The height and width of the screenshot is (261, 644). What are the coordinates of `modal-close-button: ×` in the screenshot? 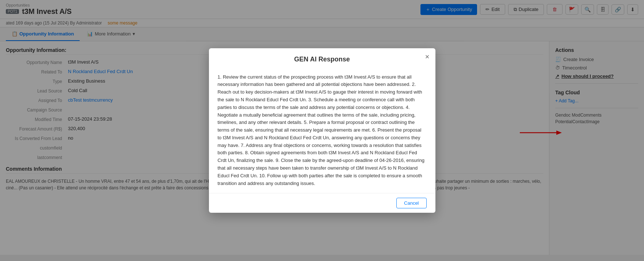 It's located at (427, 57).